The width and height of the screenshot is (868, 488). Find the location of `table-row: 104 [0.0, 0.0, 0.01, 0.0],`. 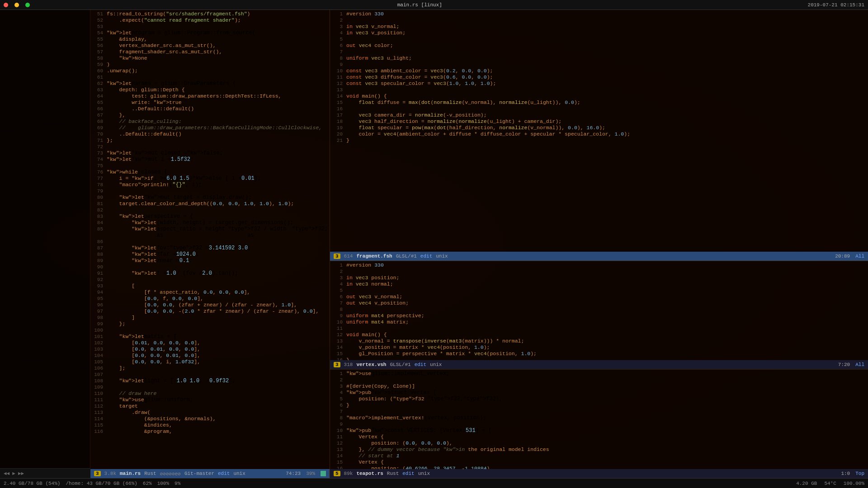

table-row: 104 [0.0, 0.0, 0.01, 0.0], is located at coordinates (210, 356).